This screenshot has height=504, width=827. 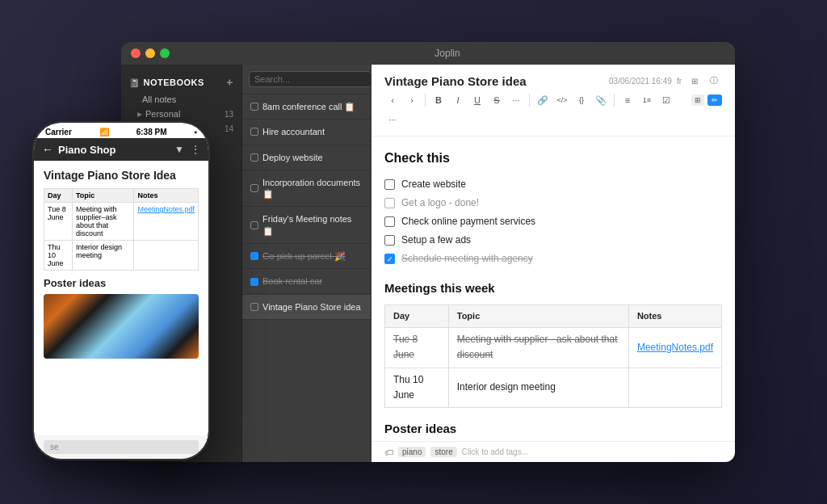 What do you see at coordinates (675, 317) in the screenshot?
I see `table-header-cell: Notes` at bounding box center [675, 317].